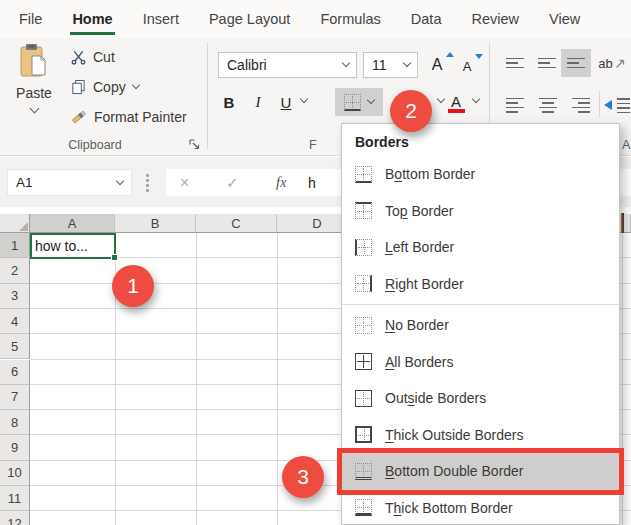  Describe the element at coordinates (456, 102) in the screenshot. I see `font-color-button: A` at that location.